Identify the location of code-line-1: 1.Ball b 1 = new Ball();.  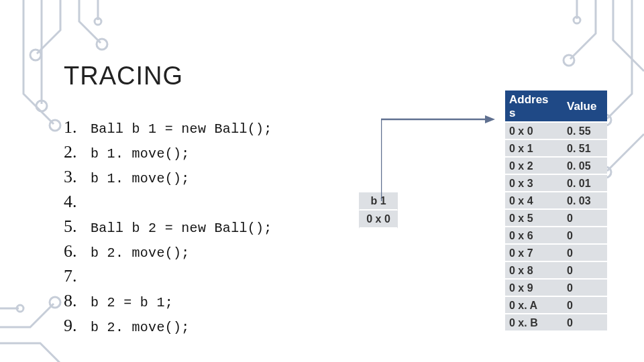
(168, 130).